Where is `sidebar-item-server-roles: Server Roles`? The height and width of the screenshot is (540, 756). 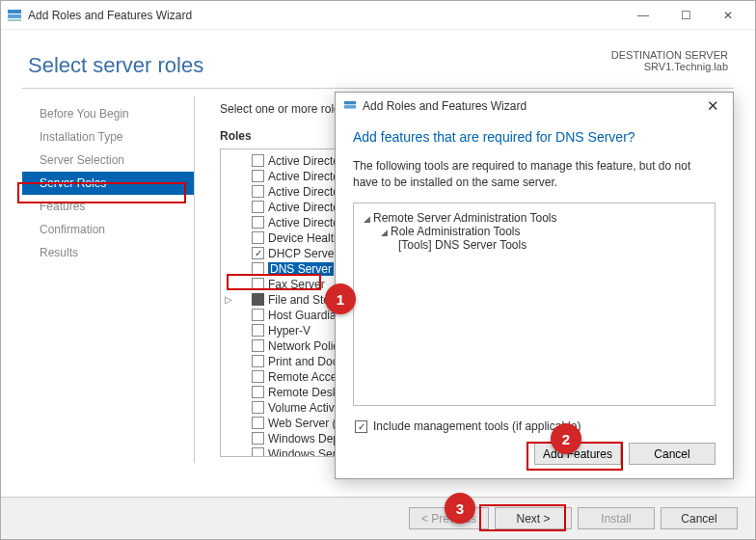 sidebar-item-server-roles: Server Roles is located at coordinates (108, 183).